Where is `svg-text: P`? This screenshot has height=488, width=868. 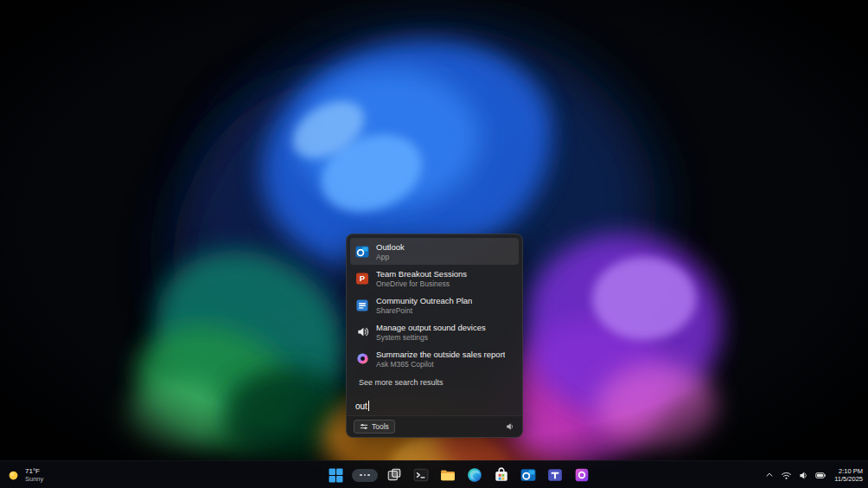 svg-text: P is located at coordinates (363, 279).